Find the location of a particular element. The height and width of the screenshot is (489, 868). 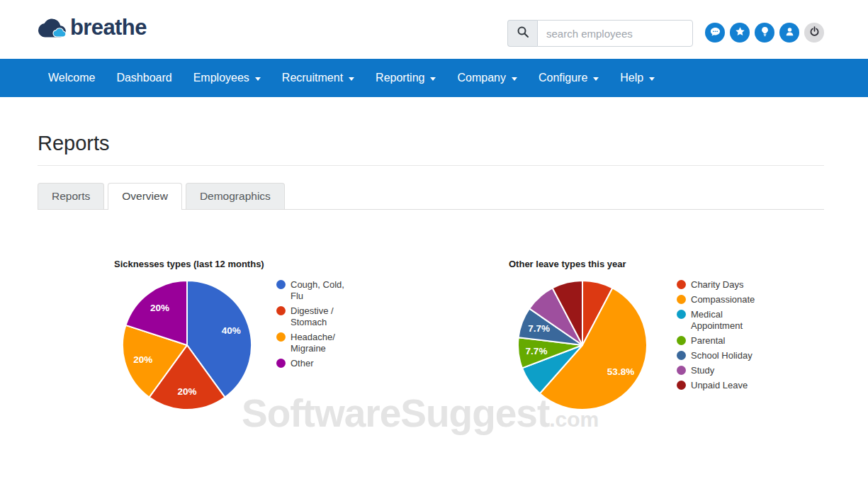

tab-bar: ReportsOverviewDemographics is located at coordinates (431, 196).